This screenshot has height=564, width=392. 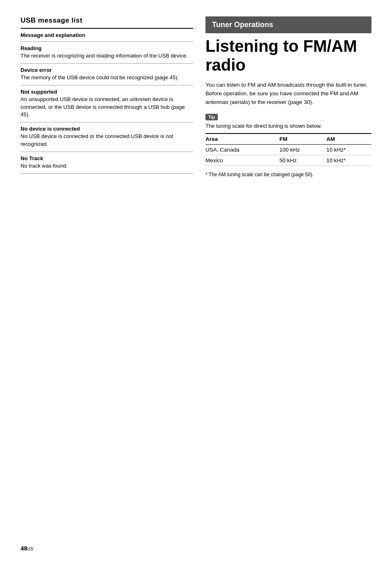 What do you see at coordinates (288, 94) in the screenshot?
I see `intro-text: You can listen to FM and AM broadcasts t…` at bounding box center [288, 94].